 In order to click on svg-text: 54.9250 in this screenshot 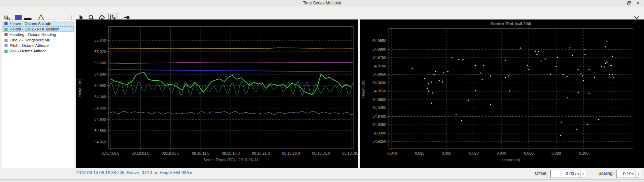, I will do `click(379, 141)`.